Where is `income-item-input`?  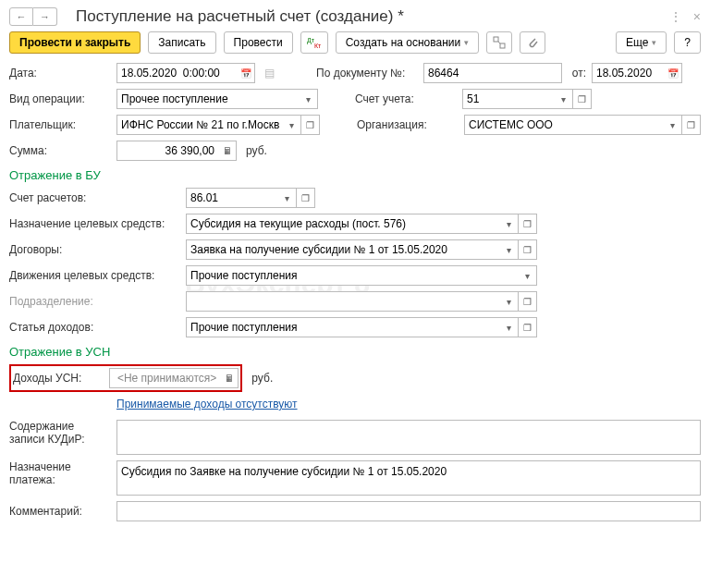 income-item-input is located at coordinates (343, 327).